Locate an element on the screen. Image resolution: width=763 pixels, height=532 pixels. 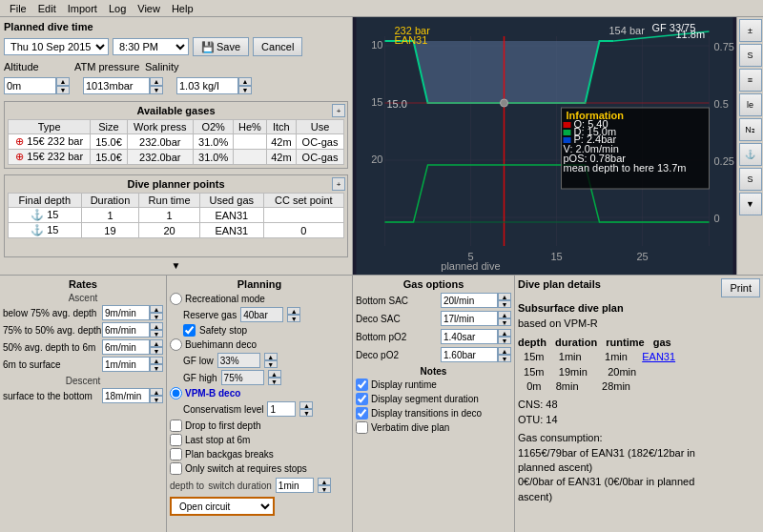
display-segment-label: Display segment duration is located at coordinates (425, 399).